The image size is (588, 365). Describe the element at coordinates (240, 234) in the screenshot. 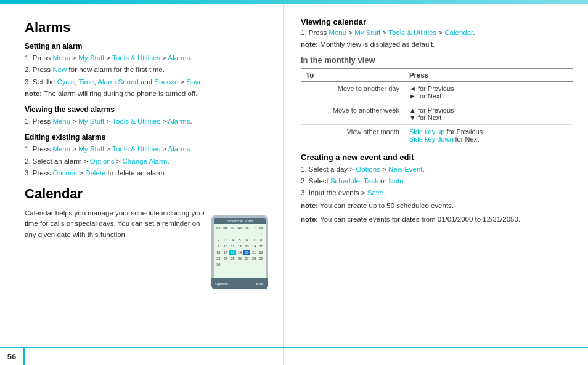

I see `cal-week-1: 1` at that location.